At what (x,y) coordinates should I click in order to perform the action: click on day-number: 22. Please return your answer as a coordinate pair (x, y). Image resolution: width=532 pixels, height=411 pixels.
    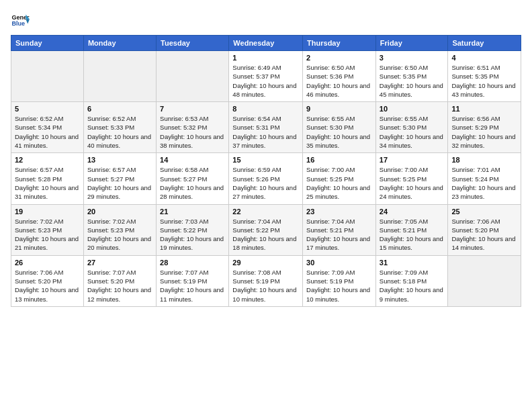
    Looking at the image, I should click on (266, 212).